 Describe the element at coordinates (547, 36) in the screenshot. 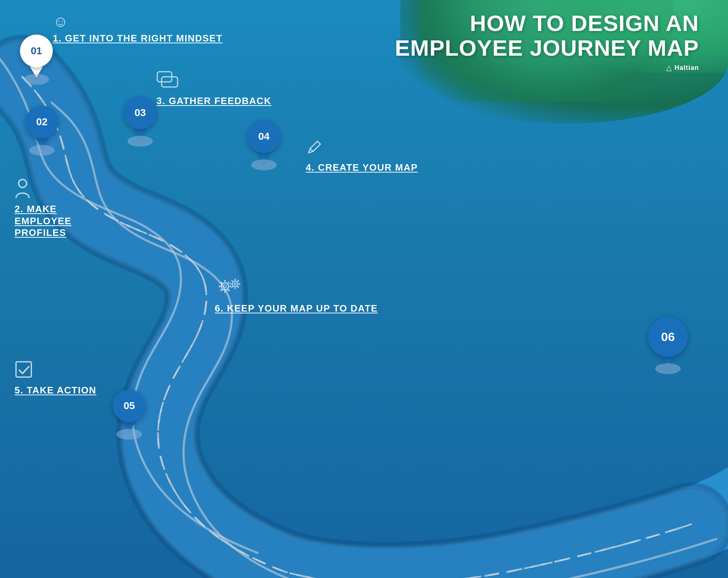

I see `title-text: HOW TO DESIGN AN EMPLOYEE JOURNEY MAP` at that location.